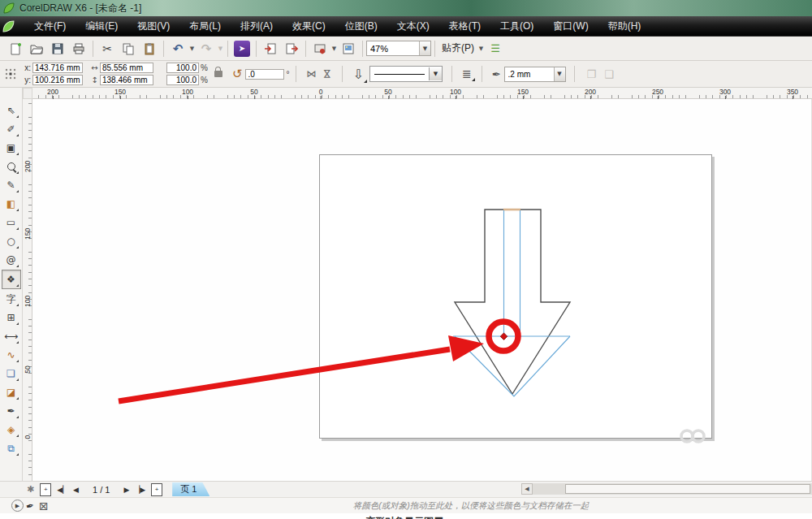 The height and width of the screenshot is (519, 812). I want to click on rectangle-tool: ▭, so click(11, 223).